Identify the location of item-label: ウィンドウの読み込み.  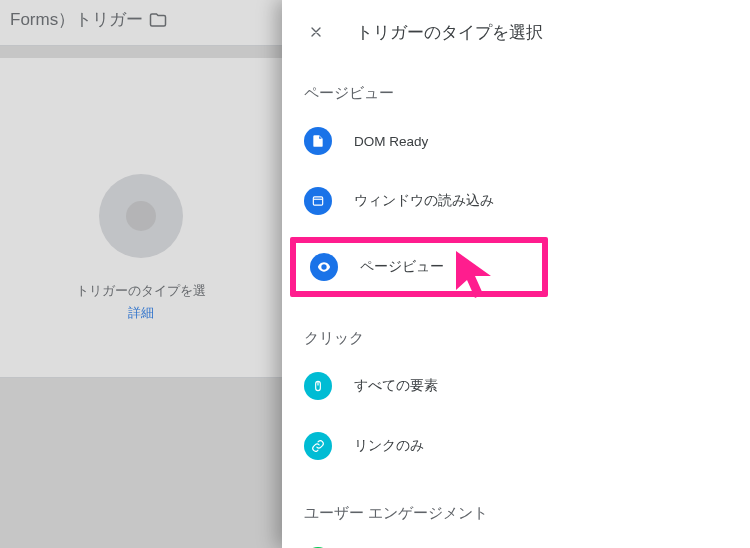
(424, 201).